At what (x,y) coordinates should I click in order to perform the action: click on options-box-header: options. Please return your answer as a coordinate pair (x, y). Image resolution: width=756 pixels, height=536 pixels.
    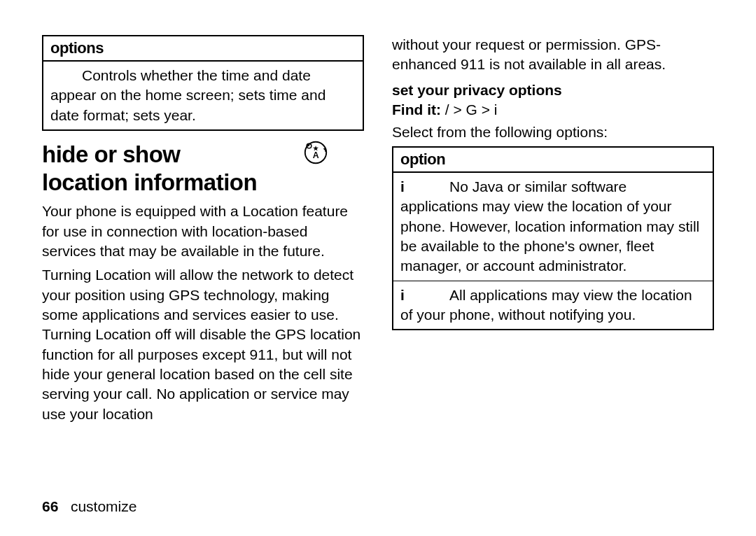
    Looking at the image, I should click on (203, 49).